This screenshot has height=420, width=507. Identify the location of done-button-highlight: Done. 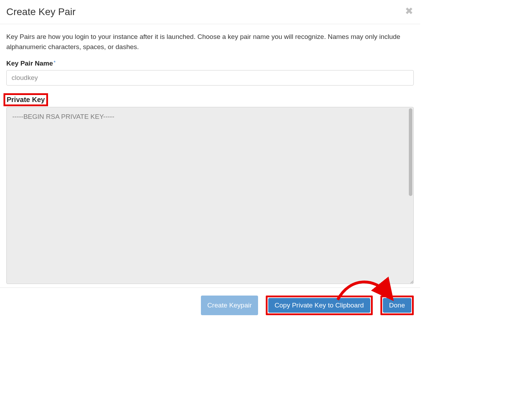
(397, 305).